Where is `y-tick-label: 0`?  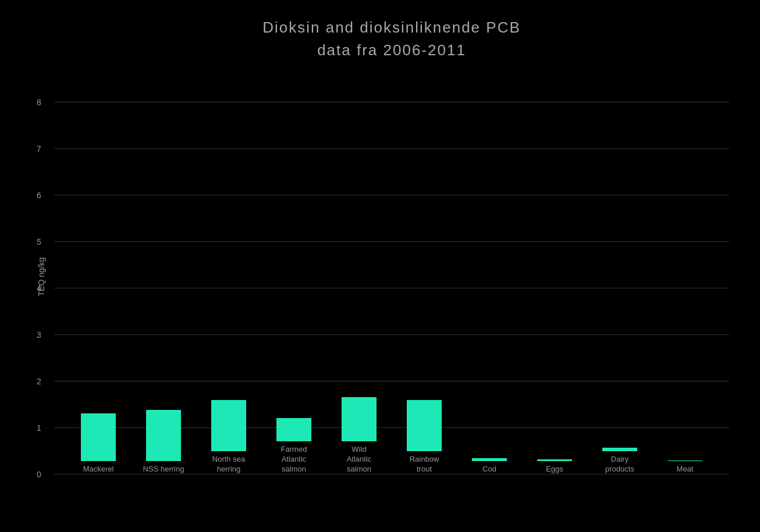
y-tick-label: 0 is located at coordinates (39, 474).